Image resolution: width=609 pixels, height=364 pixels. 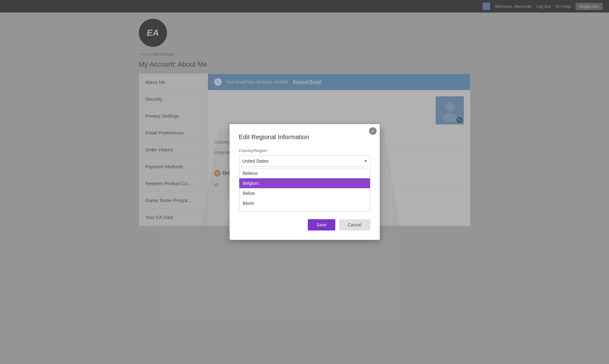 I want to click on modal-buttons: Save Cancel, so click(x=305, y=225).